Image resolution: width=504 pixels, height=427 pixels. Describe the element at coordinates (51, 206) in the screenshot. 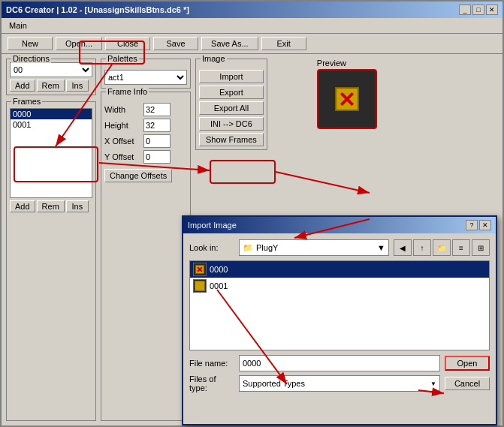

I see `frames-btn-row: Add Rem Ins` at that location.